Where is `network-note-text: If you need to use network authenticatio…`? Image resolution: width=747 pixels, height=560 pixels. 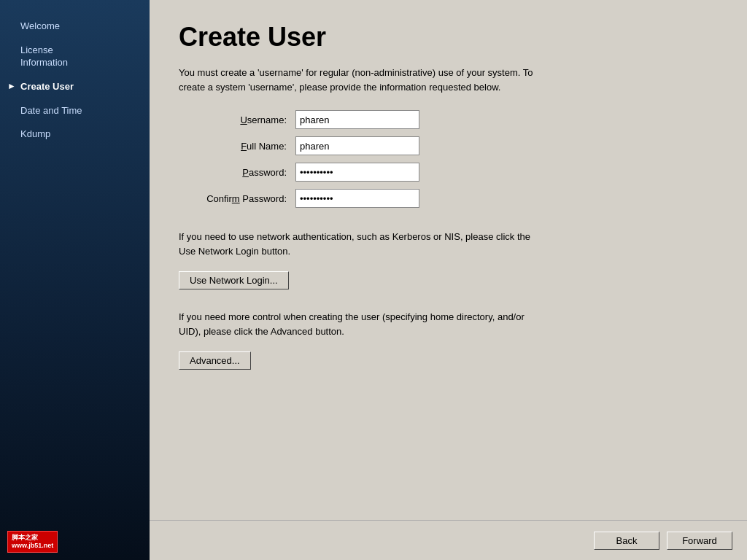
network-note-text: If you need to use network authenticatio… is located at coordinates (361, 244).